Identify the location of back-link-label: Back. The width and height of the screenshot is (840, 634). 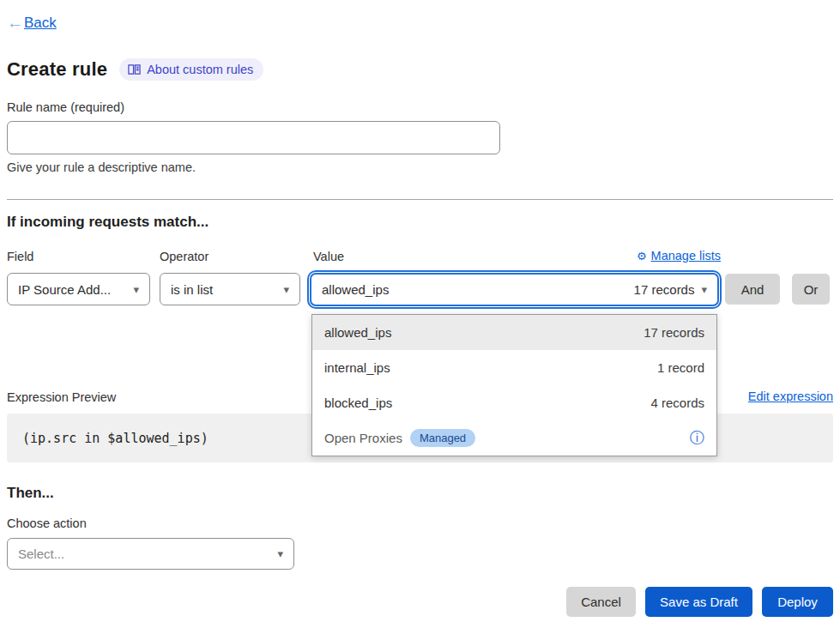
(40, 23).